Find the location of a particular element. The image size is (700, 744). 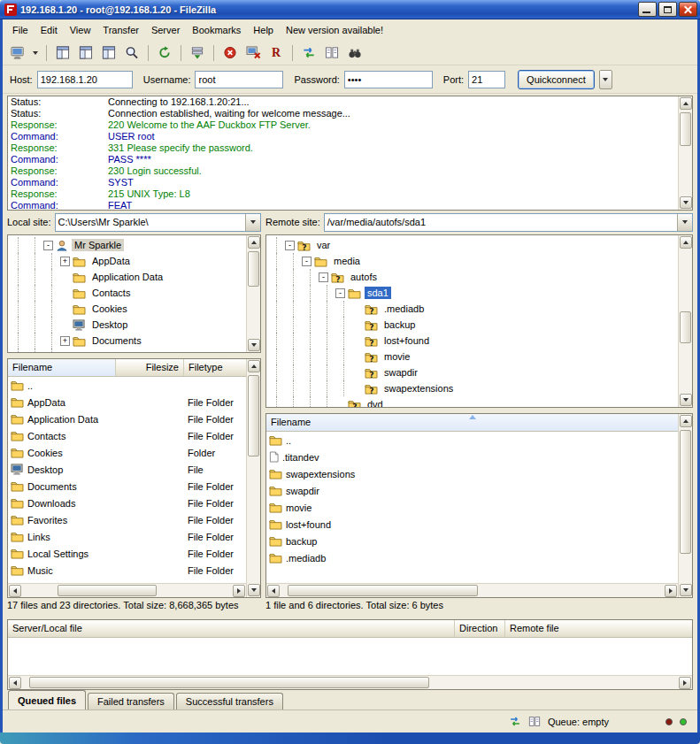

column-header-filename: Filename is located at coordinates (62, 368).